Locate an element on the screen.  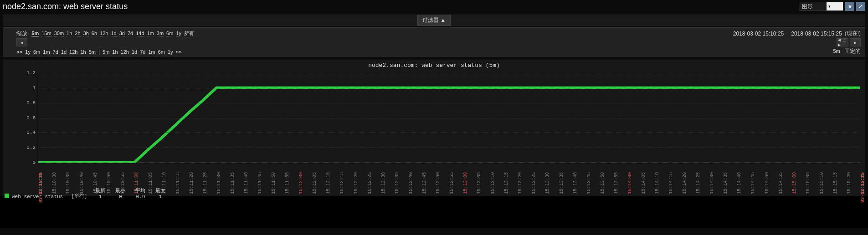
chevron-down-icon: ▾ is located at coordinates (835, 6).